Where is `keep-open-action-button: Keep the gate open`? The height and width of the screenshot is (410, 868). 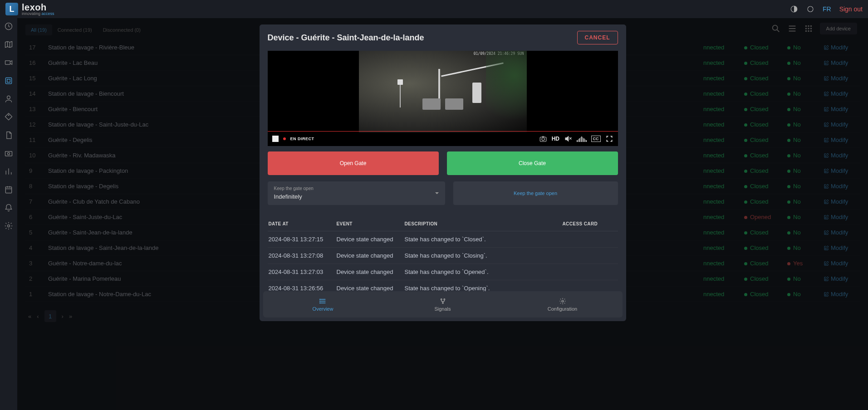
keep-open-action-button: Keep the gate open is located at coordinates (535, 193).